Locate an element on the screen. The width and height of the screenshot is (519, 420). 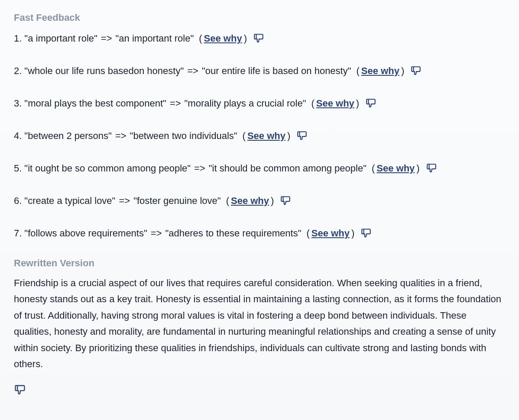
item-number: 1. is located at coordinates (18, 38).